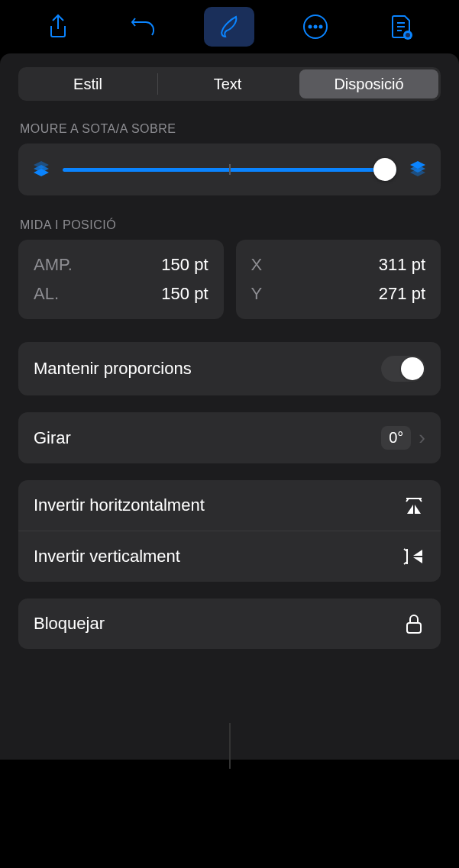 This screenshot has height=868, width=459. Describe the element at coordinates (229, 27) in the screenshot. I see `format-button` at that location.